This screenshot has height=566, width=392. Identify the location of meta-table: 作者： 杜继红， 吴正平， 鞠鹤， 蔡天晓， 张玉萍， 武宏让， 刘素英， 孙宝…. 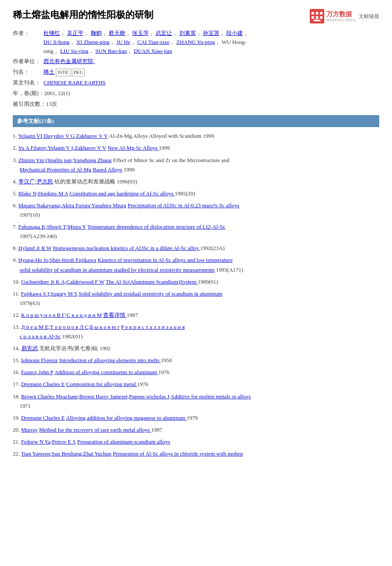
(196, 69).